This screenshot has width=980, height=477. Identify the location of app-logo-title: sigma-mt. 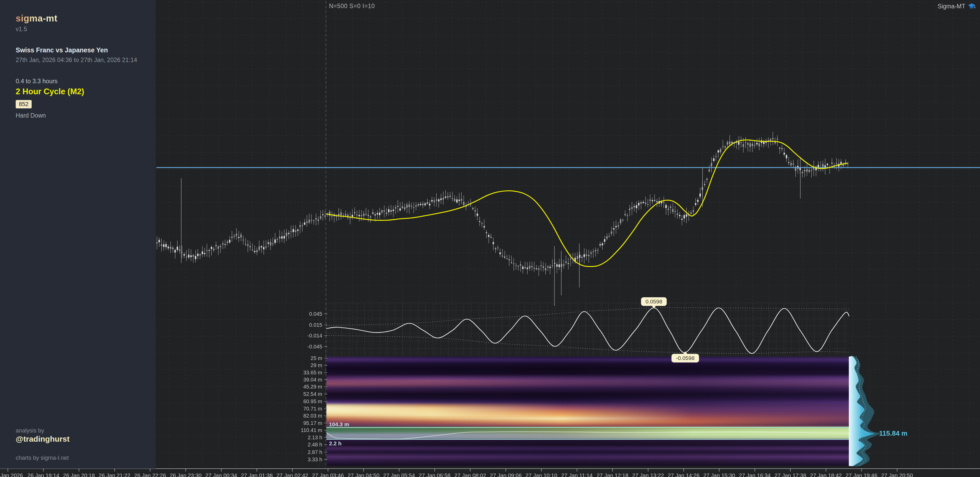
(37, 18).